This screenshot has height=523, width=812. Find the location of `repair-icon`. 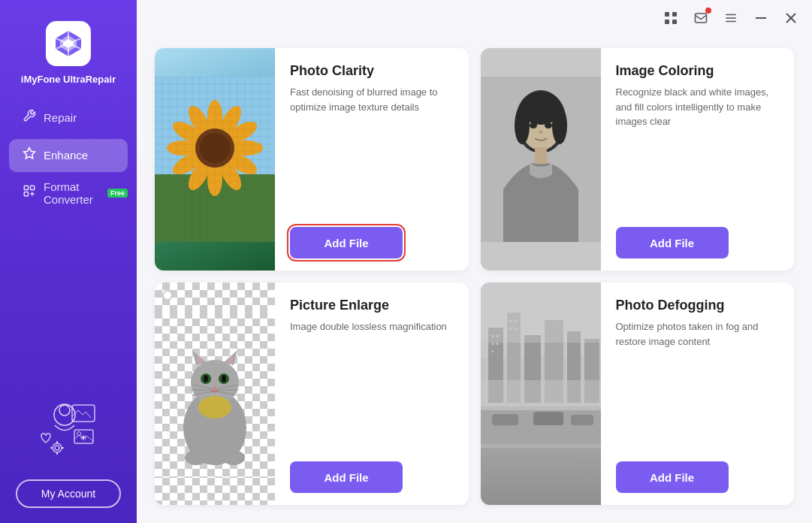

repair-icon is located at coordinates (29, 117).